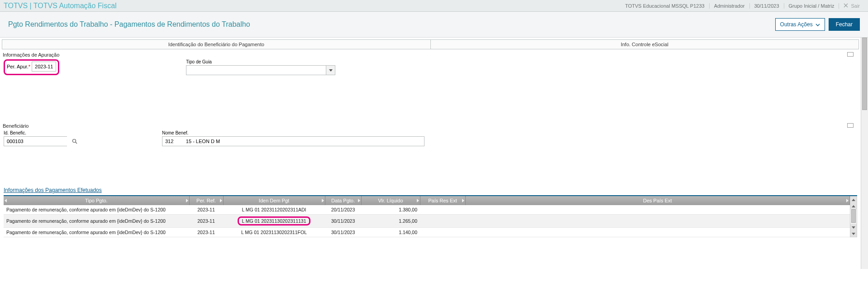  What do you see at coordinates (35, 141) in the screenshot?
I see `id-benefic-input-wrap` at bounding box center [35, 141].